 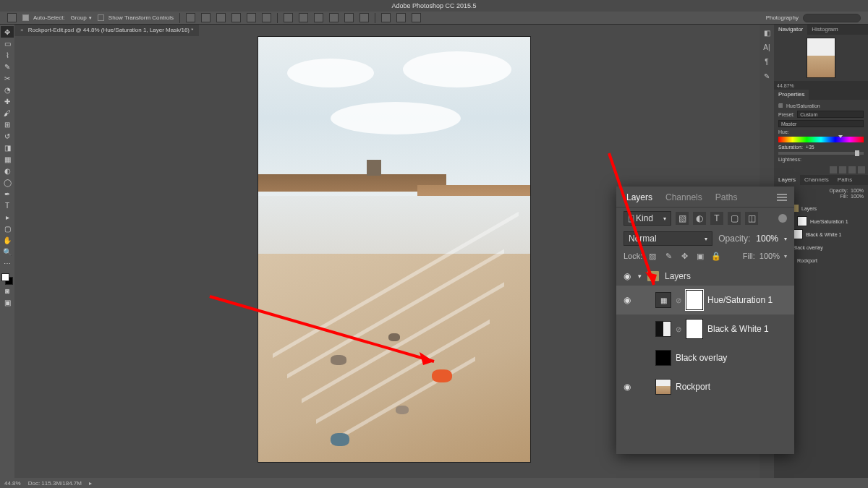 What do you see at coordinates (825, 30) in the screenshot?
I see `tab-histogram: Histogram` at bounding box center [825, 30].